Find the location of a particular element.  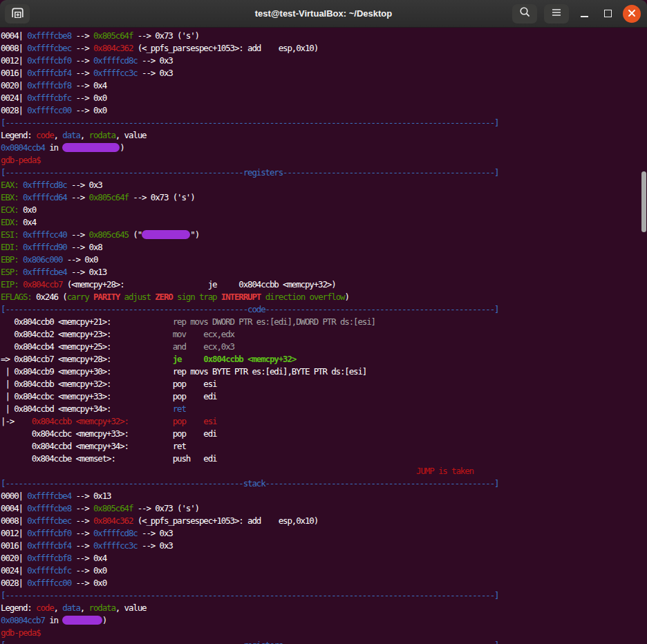

terminal-line: 0x804ccbd <memcpy+34>: ret is located at coordinates (321, 446).